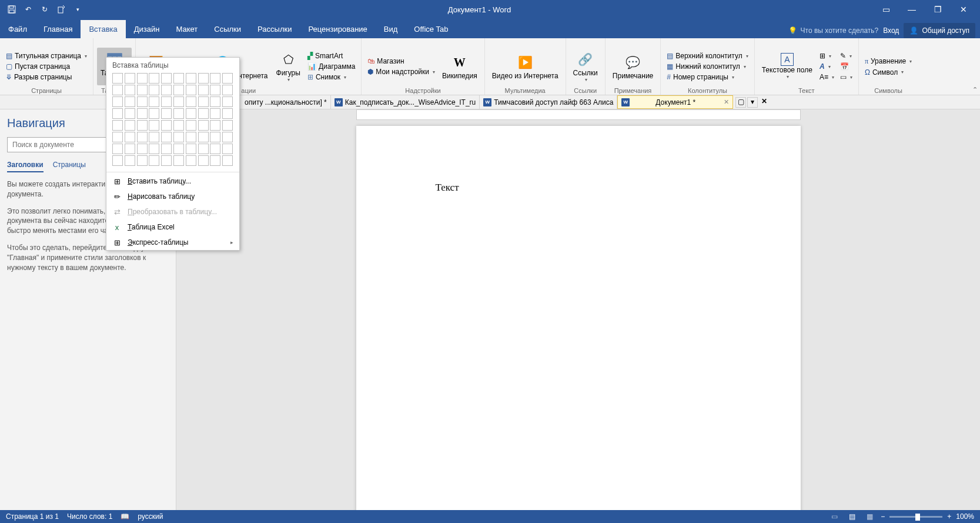 This screenshot has height=523, width=980. Describe the element at coordinates (332, 66) in the screenshot. I see `chart-button: 📊Диаграмма` at that location.